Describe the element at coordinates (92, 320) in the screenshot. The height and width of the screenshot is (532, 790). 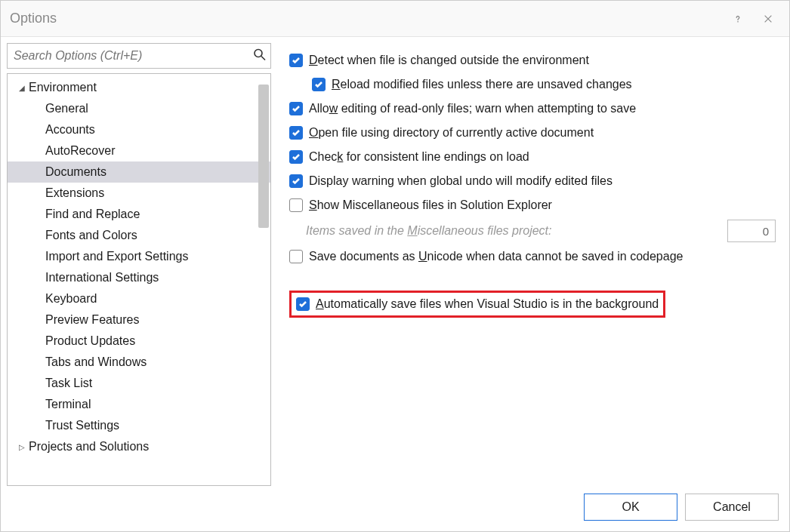
I see `tree-item-label: Preview Features` at that location.